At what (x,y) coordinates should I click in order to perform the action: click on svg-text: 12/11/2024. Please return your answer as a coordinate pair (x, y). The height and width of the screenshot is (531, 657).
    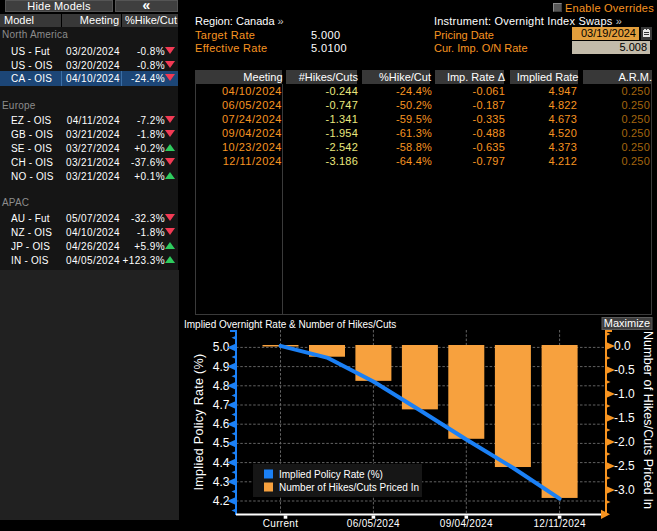
    Looking at the image, I should click on (559, 524).